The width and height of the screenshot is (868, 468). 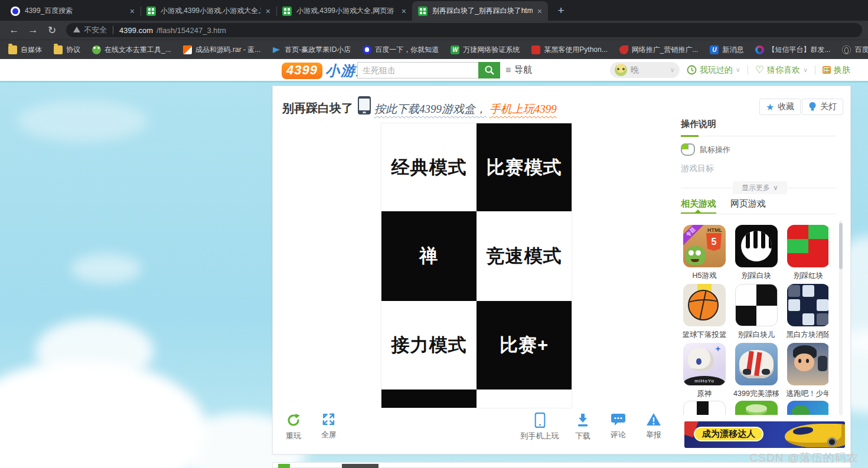 I want to click on bookmark-wanjie: W万捷网络验证系统, so click(x=485, y=50).